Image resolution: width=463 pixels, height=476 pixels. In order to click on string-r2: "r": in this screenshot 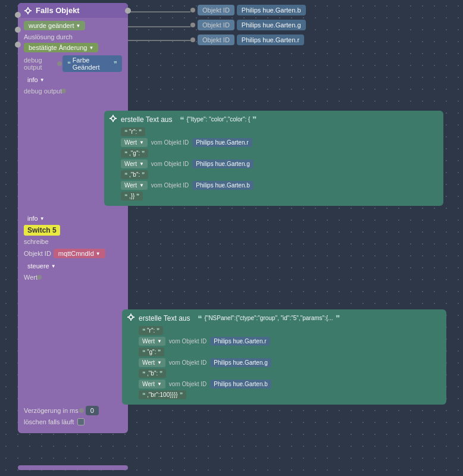, I will do `click(151, 331)`.